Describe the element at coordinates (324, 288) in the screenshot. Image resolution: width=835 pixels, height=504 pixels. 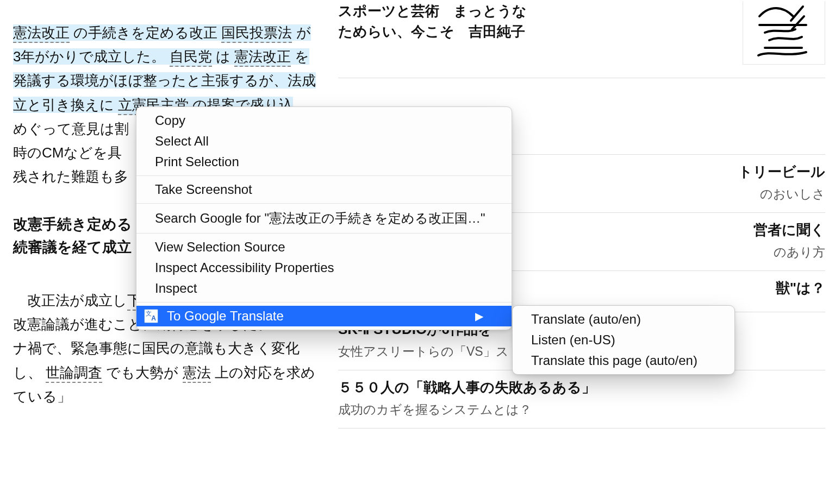
I see `menu-item-inspect: Inspect` at that location.